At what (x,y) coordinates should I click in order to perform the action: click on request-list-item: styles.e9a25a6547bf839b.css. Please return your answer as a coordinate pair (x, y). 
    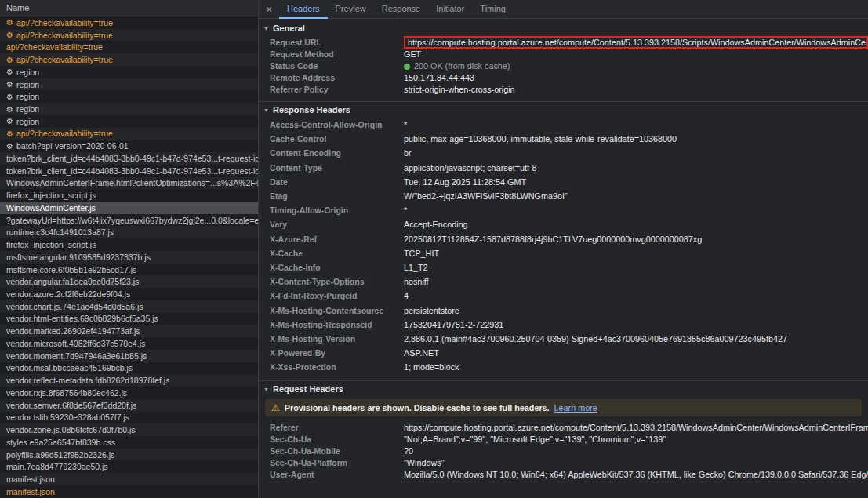
    Looking at the image, I should click on (129, 442).